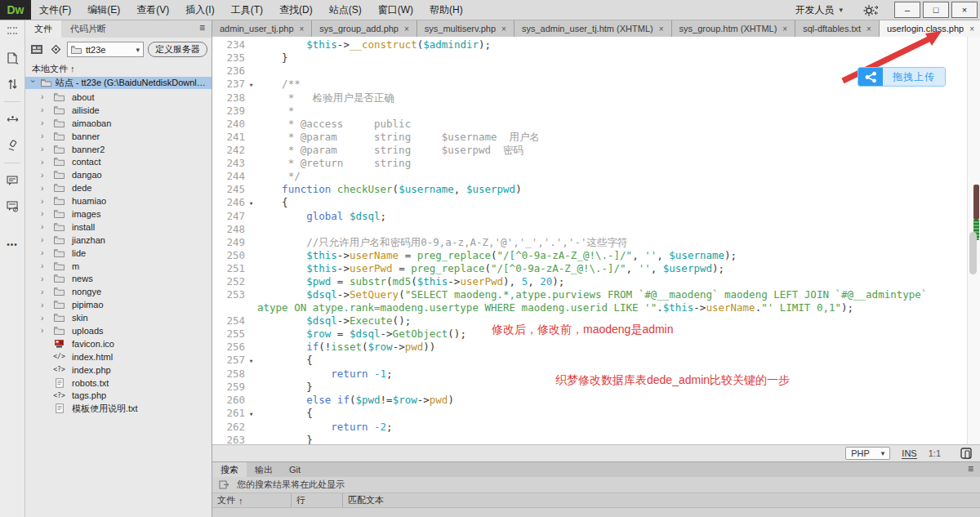 The width and height of the screenshot is (980, 517). Describe the element at coordinates (118, 97) in the screenshot. I see `tree-folder-row: ›about` at that location.